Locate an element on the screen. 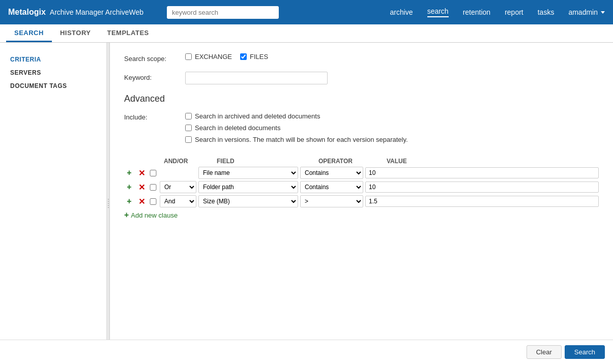 Image resolution: width=613 pixels, height=364 pixels. clause-field-select-2: File name Folder path Size (MB) Date Aut… is located at coordinates (248, 201).